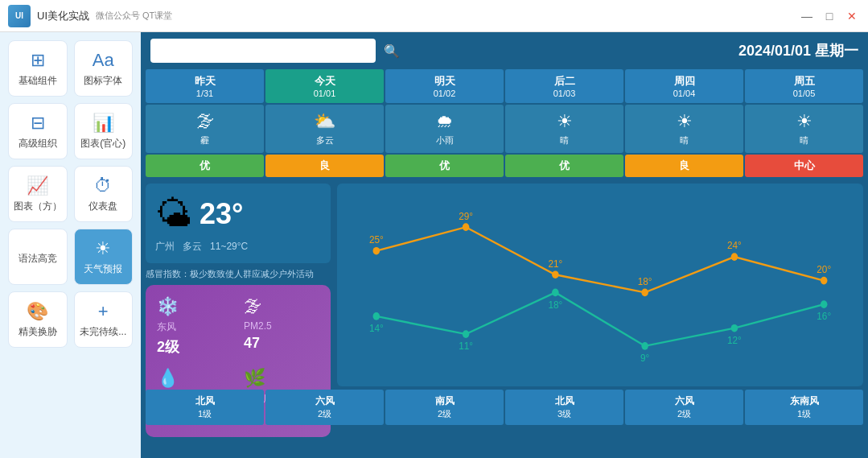 This screenshot has height=458, width=868. I want to click on pm25-icon: 🌫, so click(253, 307).